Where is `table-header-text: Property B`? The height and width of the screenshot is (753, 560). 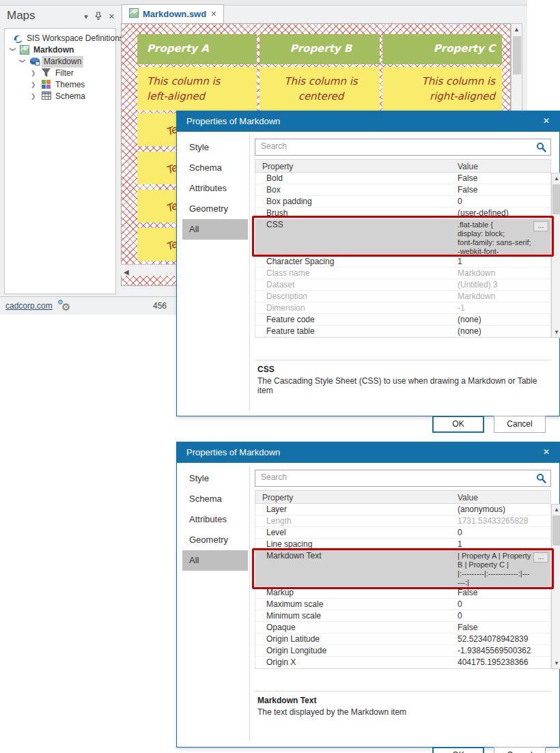
table-header-text: Property B is located at coordinates (320, 44).